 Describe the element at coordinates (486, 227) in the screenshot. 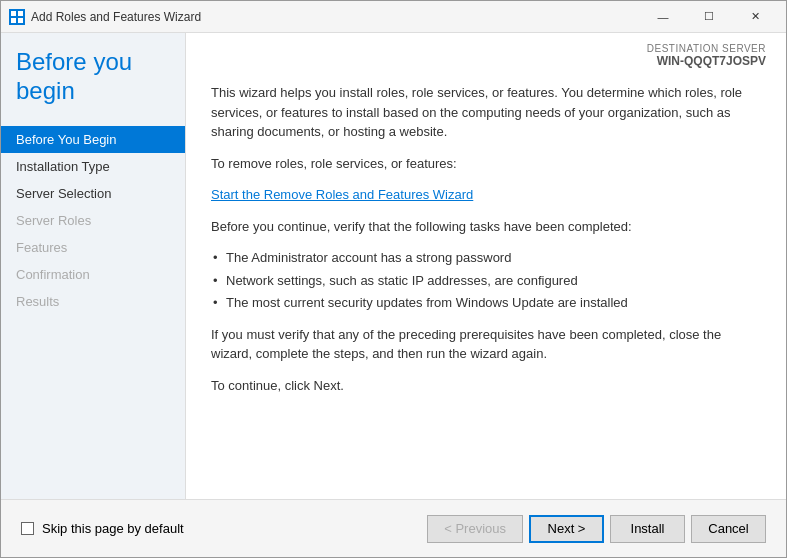

I see `verify-paragraph: Before you continue, verify that the fol…` at that location.